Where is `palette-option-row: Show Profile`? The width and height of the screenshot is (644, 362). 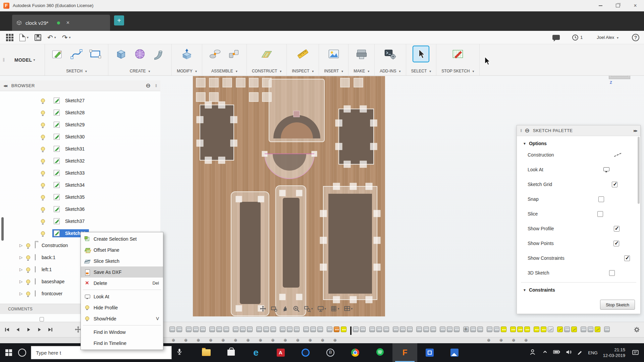 palette-option-row: Show Profile is located at coordinates (579, 229).